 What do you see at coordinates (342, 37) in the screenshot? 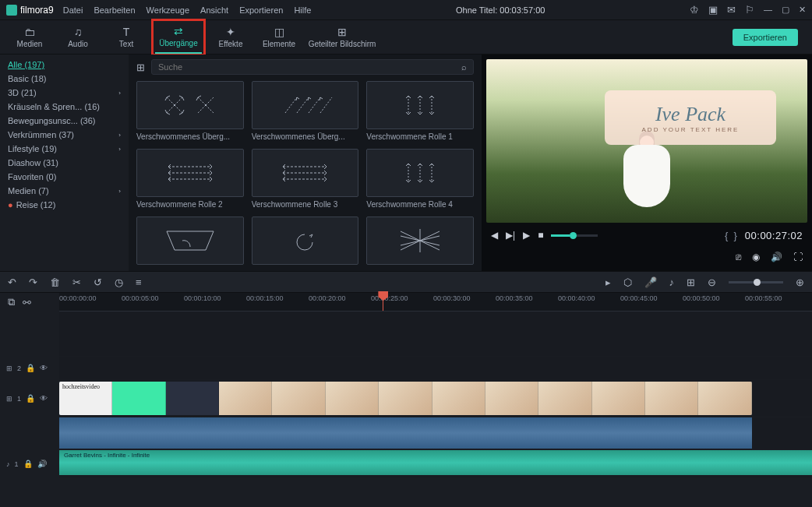
I see `tab-split-screen: ⊞Geteilter Bildschirm` at bounding box center [342, 37].